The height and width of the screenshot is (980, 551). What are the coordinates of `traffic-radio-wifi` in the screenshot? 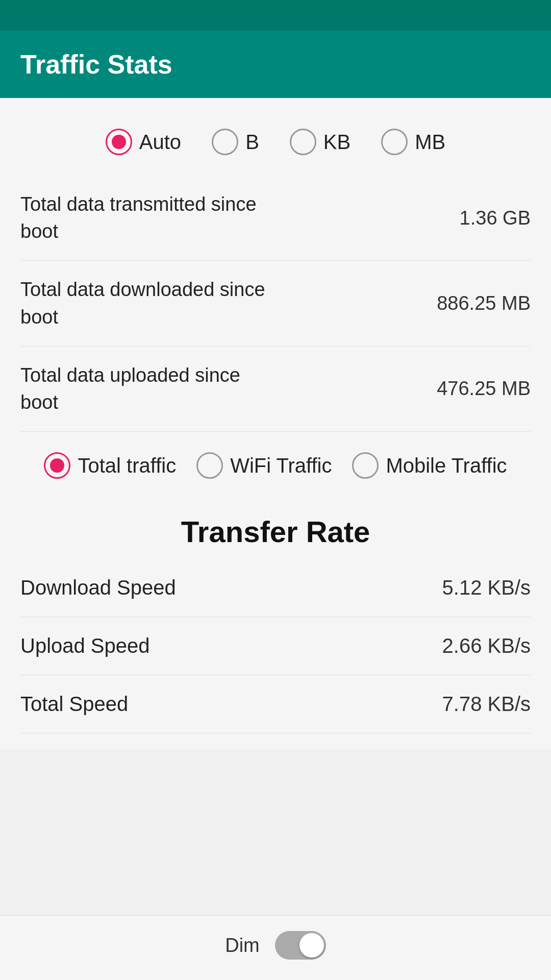 It's located at (210, 465).